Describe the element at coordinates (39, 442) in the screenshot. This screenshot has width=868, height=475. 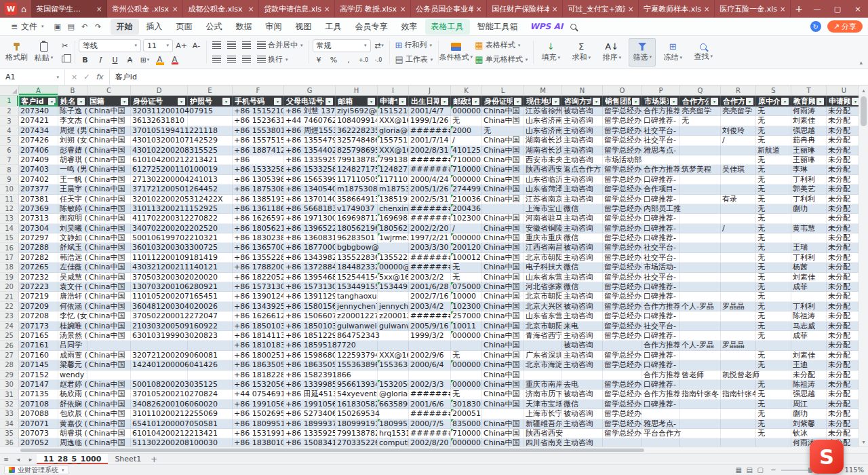
I see `cell-A36: 207052` at that location.